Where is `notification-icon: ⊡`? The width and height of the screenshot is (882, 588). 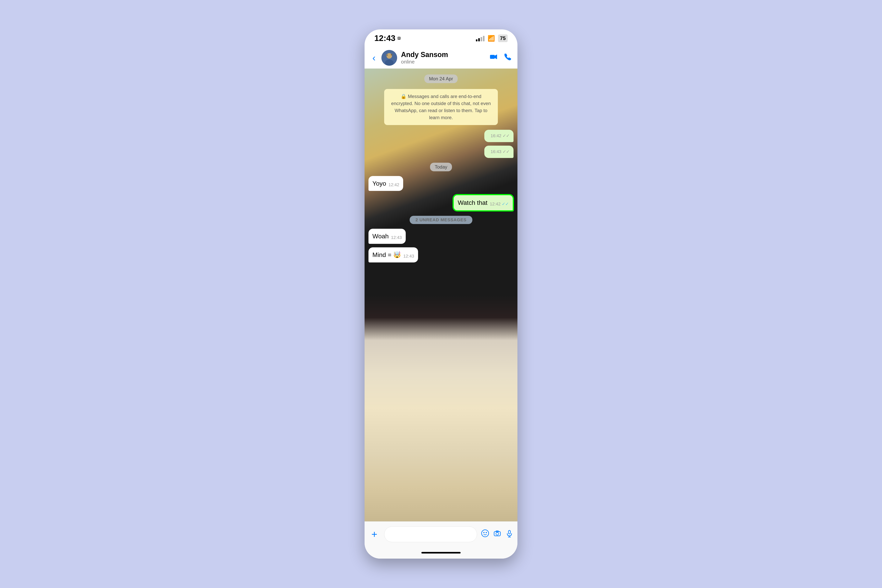
notification-icon: ⊡ is located at coordinates (399, 38).